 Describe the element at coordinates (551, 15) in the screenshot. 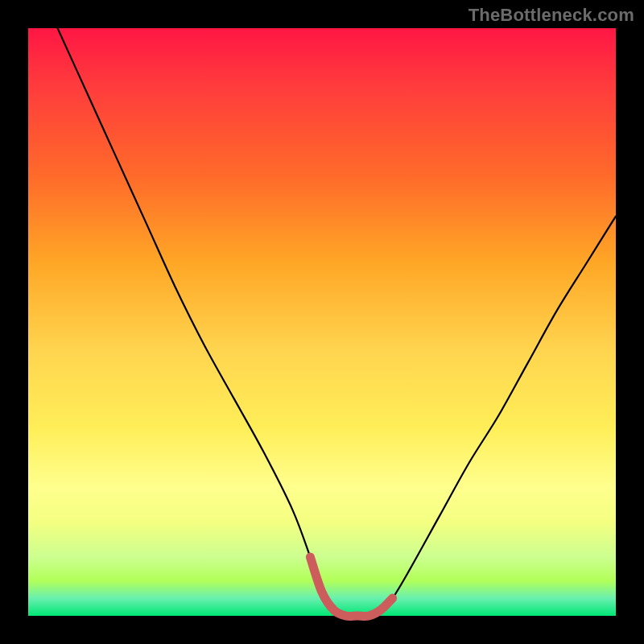

I see `watermark-text: TheBottleneck.com` at that location.